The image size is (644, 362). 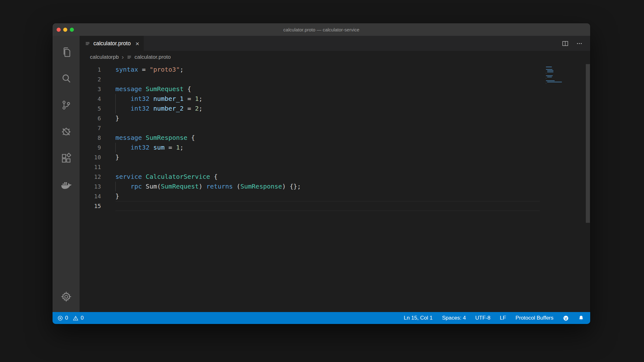 I want to click on breadcrumb-file: calculator.proto, so click(x=153, y=57).